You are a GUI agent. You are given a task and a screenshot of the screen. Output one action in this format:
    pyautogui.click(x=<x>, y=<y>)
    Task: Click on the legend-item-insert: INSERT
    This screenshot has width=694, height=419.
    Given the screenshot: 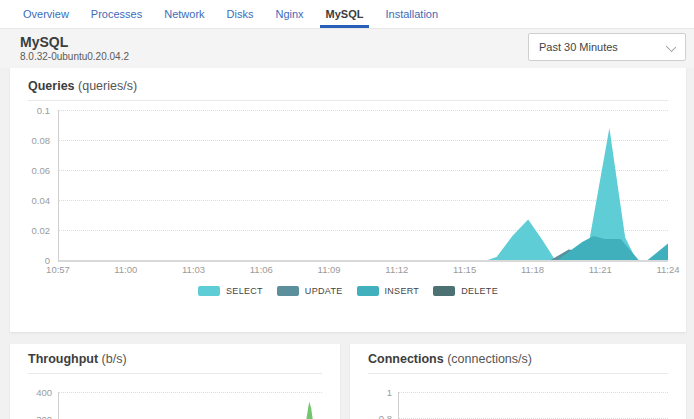 What is the action you would take?
    pyautogui.click(x=388, y=291)
    